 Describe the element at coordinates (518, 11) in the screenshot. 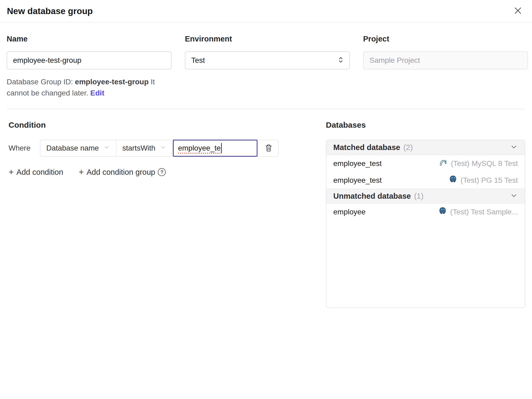

I see `close-button` at that location.